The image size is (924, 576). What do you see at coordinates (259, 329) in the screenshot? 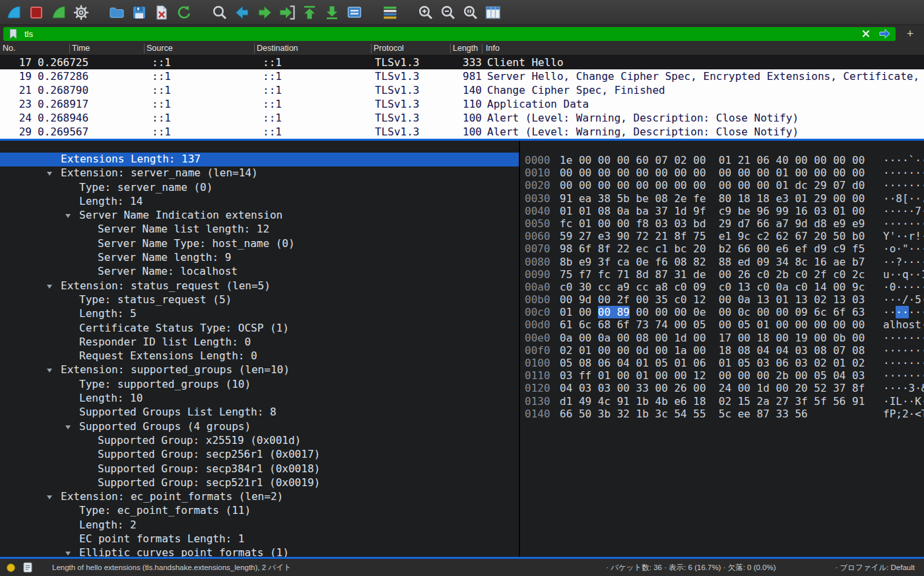
I see `detail-row: Certificate Status Type: OCSP (1)` at bounding box center [259, 329].